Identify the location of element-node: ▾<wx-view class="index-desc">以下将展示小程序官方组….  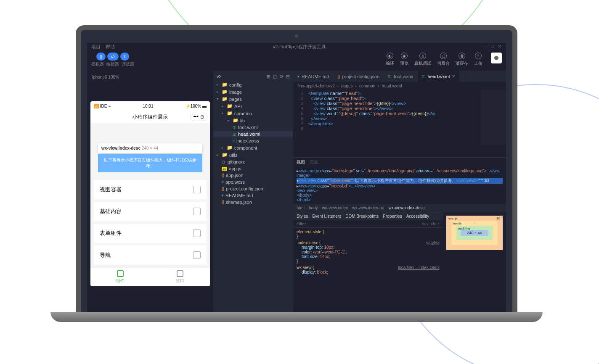
(400, 181).